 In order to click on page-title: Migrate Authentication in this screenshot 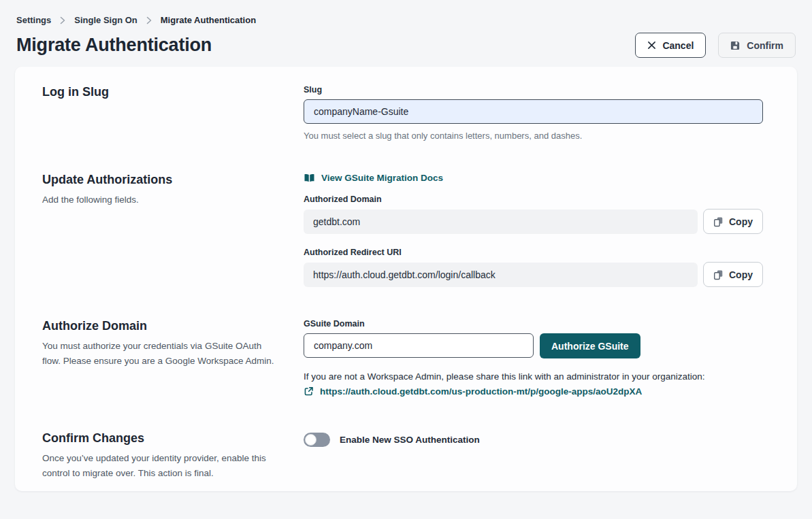, I will do `click(114, 45)`.